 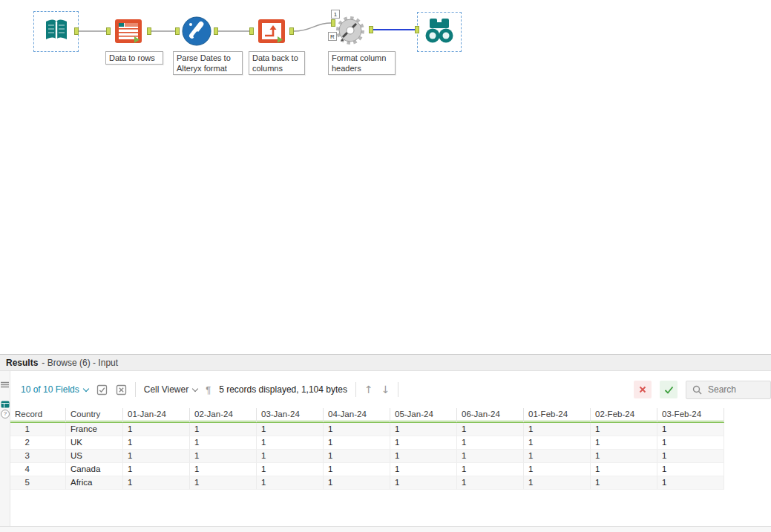 What do you see at coordinates (357, 416) in the screenshot?
I see `column-header: 04-Jan-24` at bounding box center [357, 416].